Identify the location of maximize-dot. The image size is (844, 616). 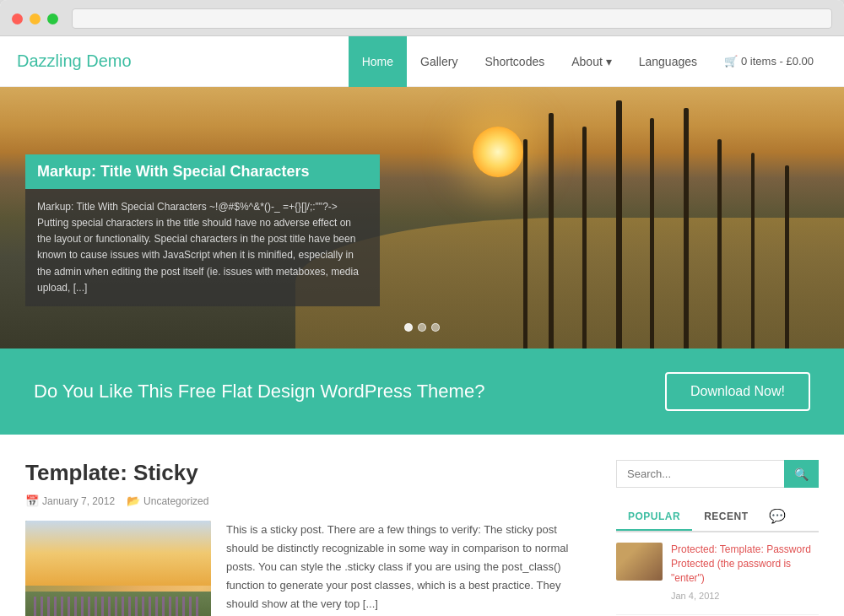
(52, 19).